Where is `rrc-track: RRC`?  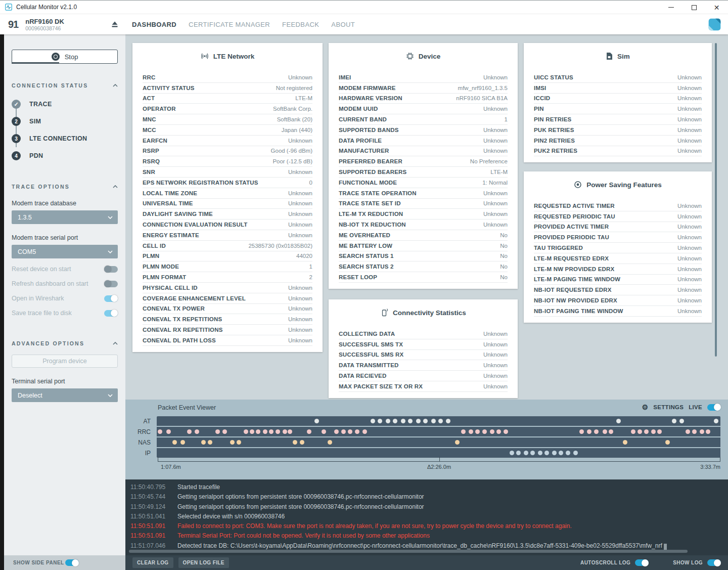
rrc-track: RRC is located at coordinates (439, 432).